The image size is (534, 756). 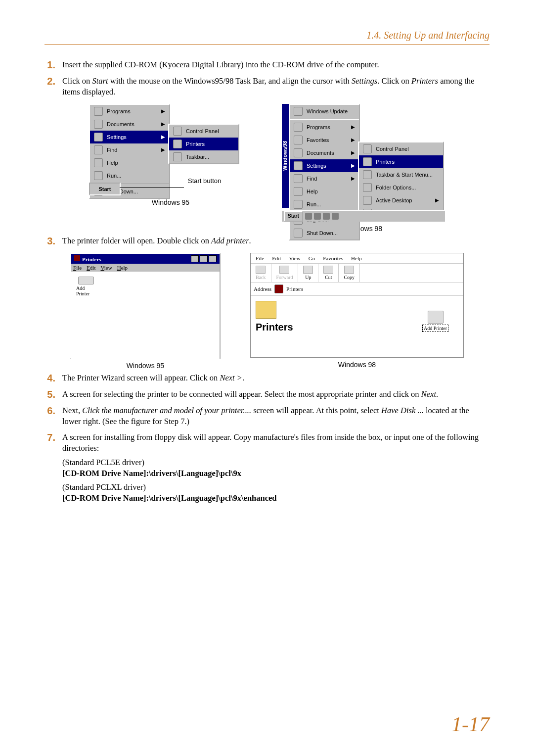 What do you see at coordinates (267, 37) in the screenshot?
I see `section-header: 1.4. Setting Up and Interfacing` at bounding box center [267, 37].